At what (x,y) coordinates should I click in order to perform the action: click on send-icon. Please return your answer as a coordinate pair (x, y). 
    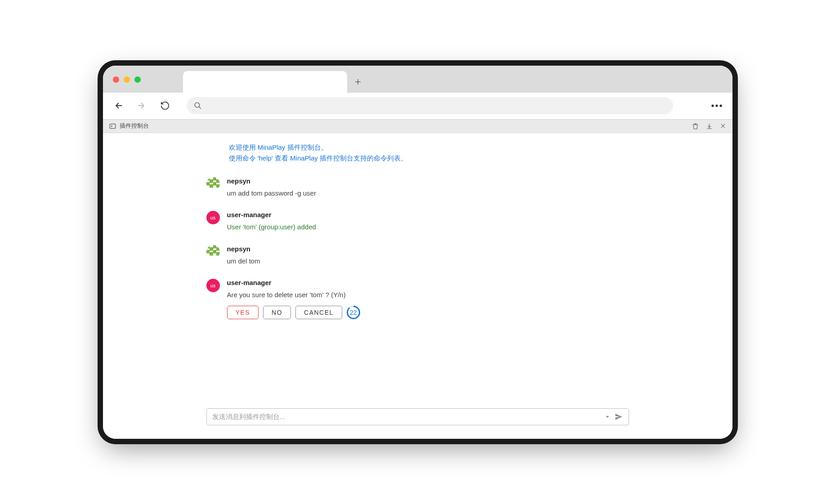
    Looking at the image, I should click on (619, 417).